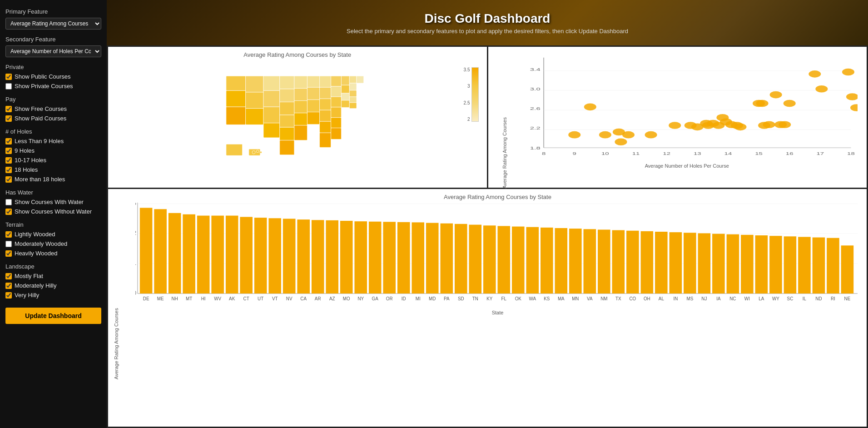 The width and height of the screenshot is (868, 428). I want to click on without-water-checkbox, so click(9, 212).